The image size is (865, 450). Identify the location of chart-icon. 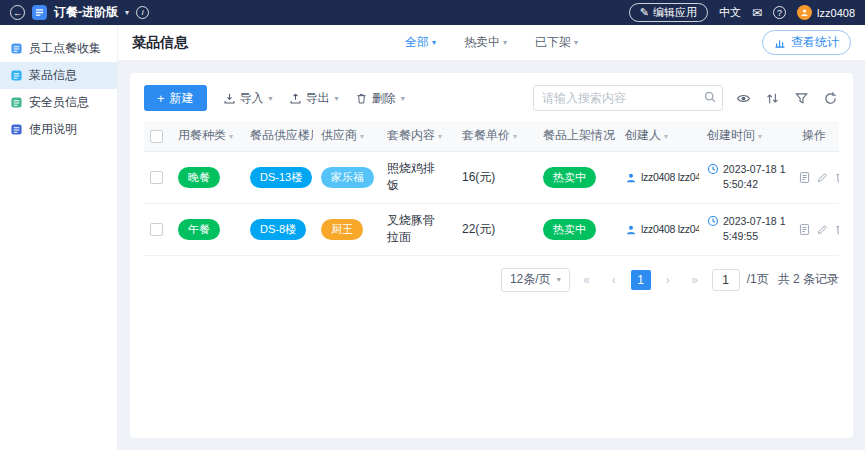
(780, 43).